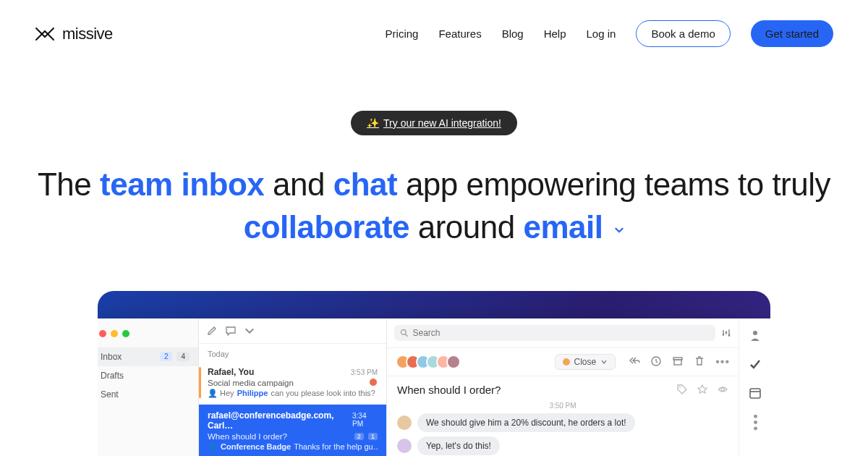 The width and height of the screenshot is (868, 456). I want to click on conversation-item: rafael@conferencebadge.com, Carl… 3:34 P…, so click(292, 430).